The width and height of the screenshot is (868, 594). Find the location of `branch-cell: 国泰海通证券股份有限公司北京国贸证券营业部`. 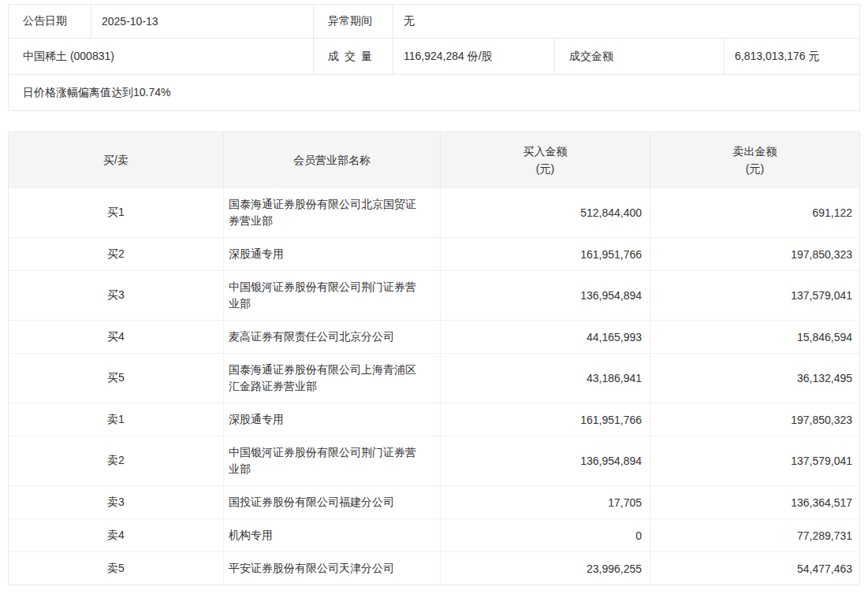

branch-cell: 国泰海通证券股份有限公司北京国贸证券营业部 is located at coordinates (333, 213).